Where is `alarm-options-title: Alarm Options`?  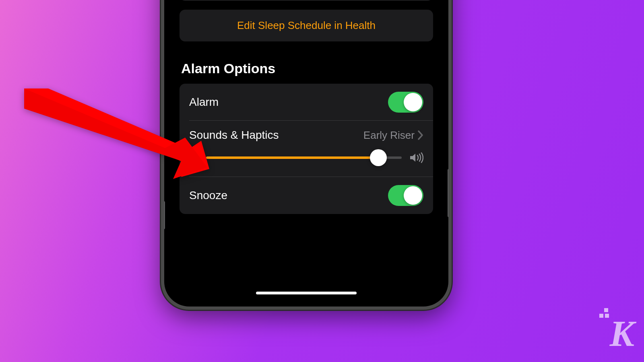
alarm-options-title: Alarm Options is located at coordinates (307, 68).